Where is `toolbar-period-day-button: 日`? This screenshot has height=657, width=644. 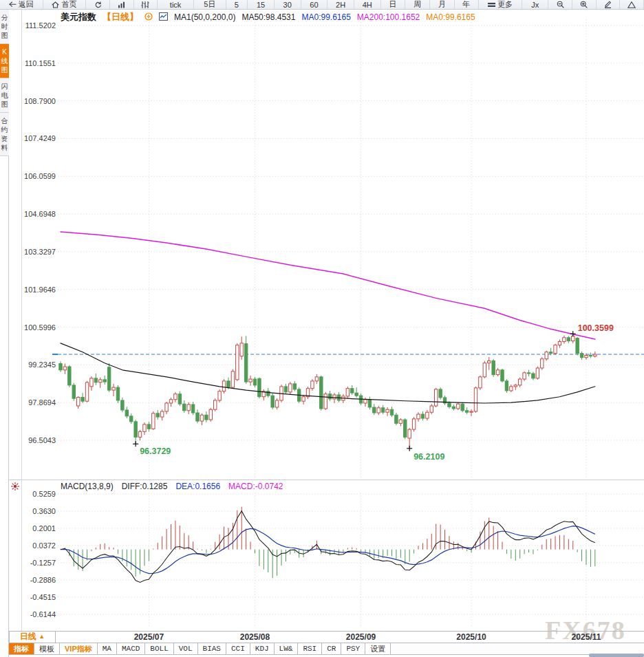 toolbar-period-day-button: 日 is located at coordinates (394, 4).